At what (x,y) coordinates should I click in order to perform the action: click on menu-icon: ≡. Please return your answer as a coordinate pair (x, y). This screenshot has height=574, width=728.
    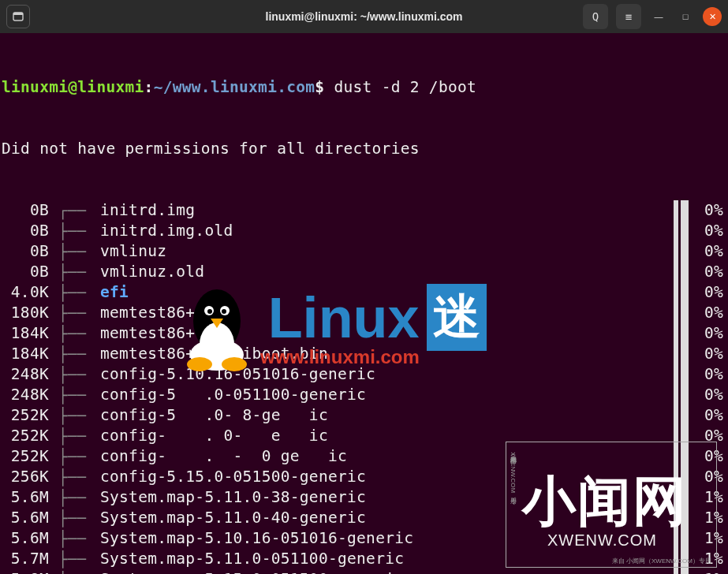
    Looking at the image, I should click on (629, 17).